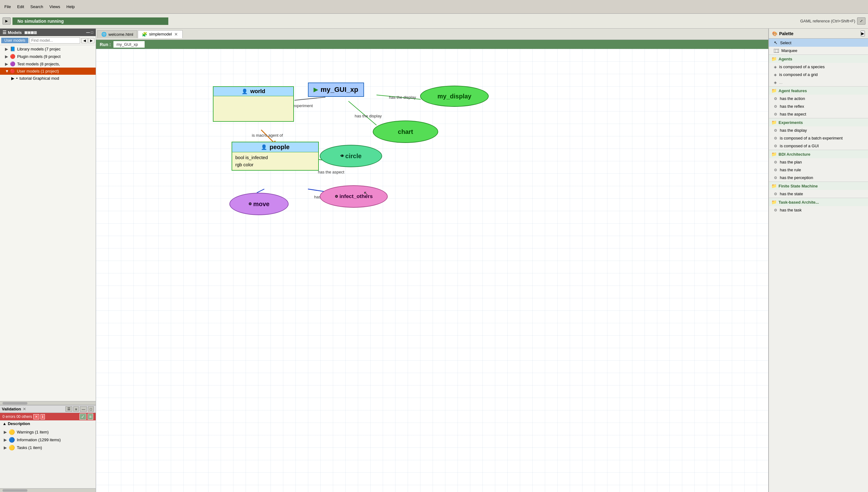 This screenshot has height=492, width=868. Describe the element at coordinates (405, 132) in the screenshot. I see `node-chart: chart` at that location.